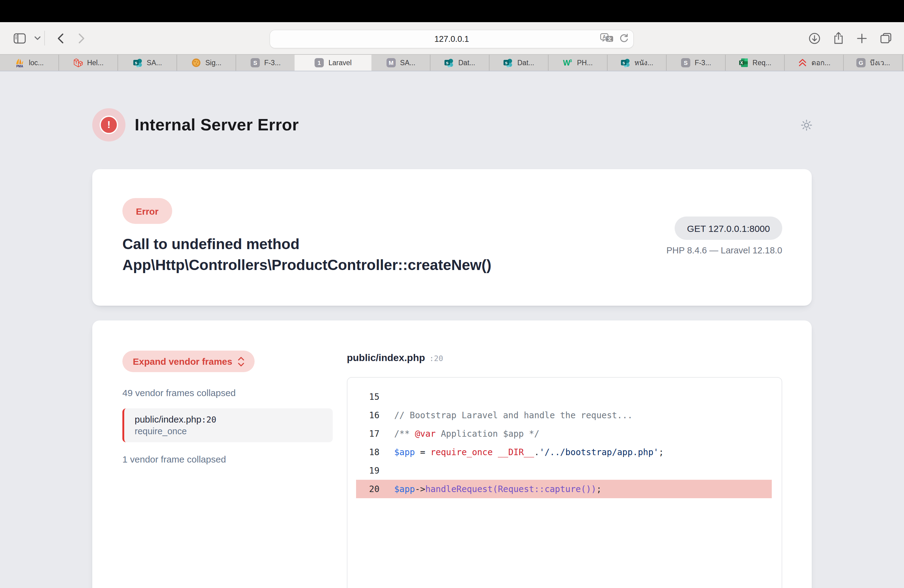  Describe the element at coordinates (30, 63) in the screenshot. I see `browser-tab-0: PMA loc...` at that location.